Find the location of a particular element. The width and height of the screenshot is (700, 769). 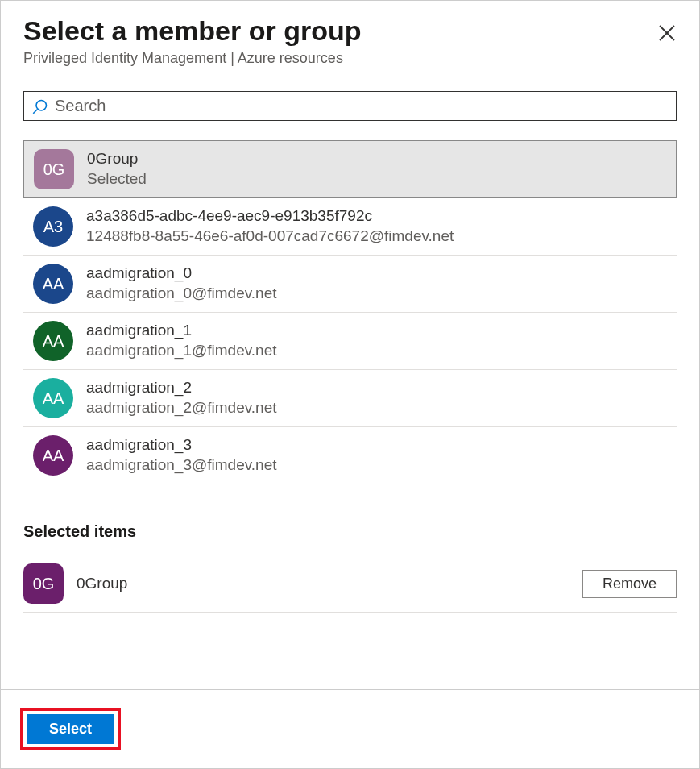

result-row: A3a3a386d5-adbc-4ee9-aec9-e913b35f792c12… is located at coordinates (350, 227).